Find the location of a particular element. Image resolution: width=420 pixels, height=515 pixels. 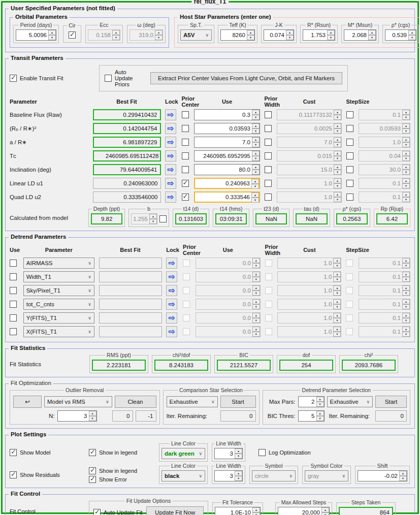

comp-star-start-button: Start is located at coordinates (238, 402).